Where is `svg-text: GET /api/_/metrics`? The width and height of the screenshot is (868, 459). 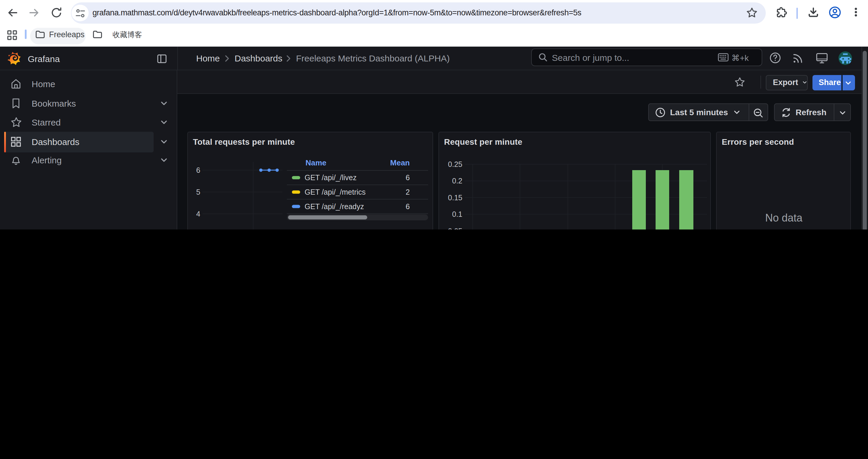 svg-text: GET /api/_/metrics is located at coordinates (335, 192).